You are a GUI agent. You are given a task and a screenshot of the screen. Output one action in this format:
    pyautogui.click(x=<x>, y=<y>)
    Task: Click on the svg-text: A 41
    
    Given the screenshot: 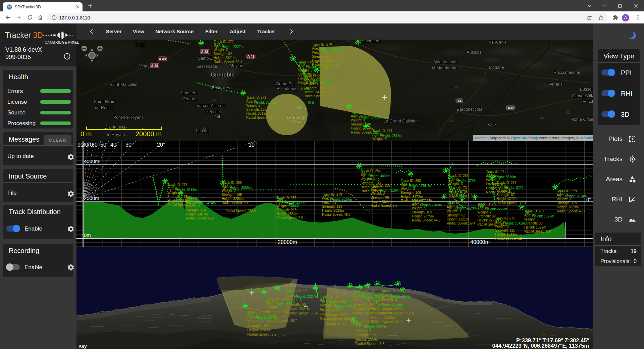 What is the action you would take?
    pyautogui.click(x=251, y=56)
    